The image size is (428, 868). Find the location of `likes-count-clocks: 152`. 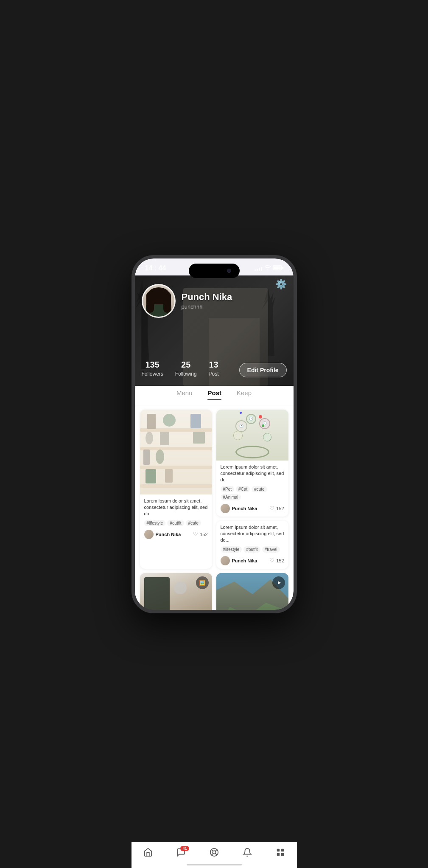

likes-count-clocks: 152 is located at coordinates (280, 508).